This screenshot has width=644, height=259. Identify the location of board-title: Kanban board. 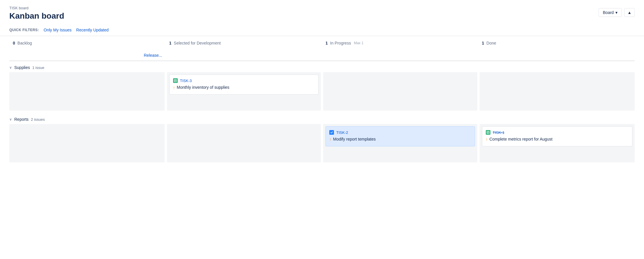
(37, 16).